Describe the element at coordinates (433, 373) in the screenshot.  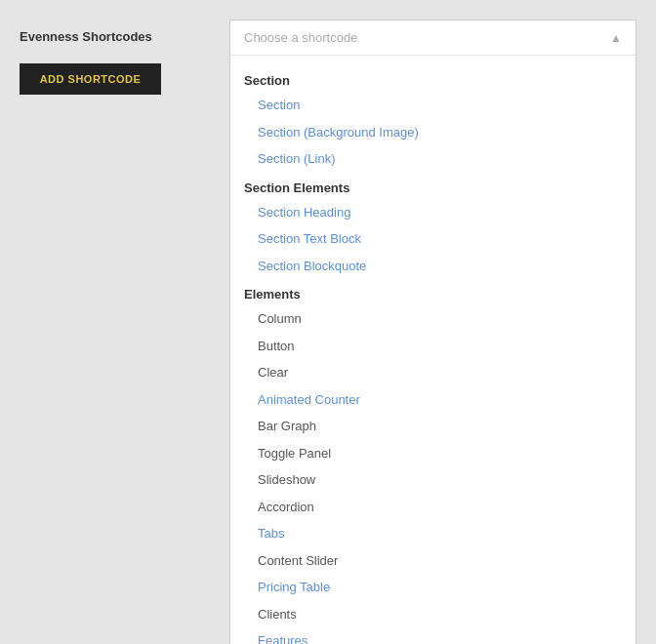
I see `list-item: Clear` at that location.